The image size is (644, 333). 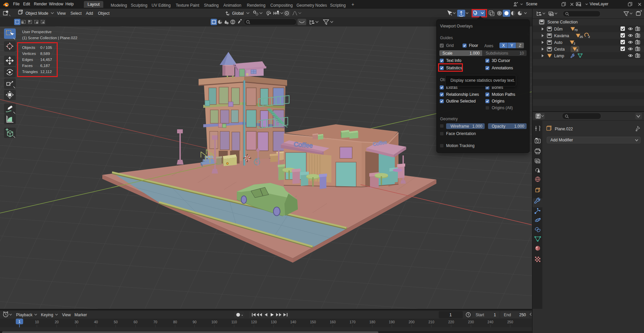 I want to click on svg-text: 200, so click(x=412, y=322).